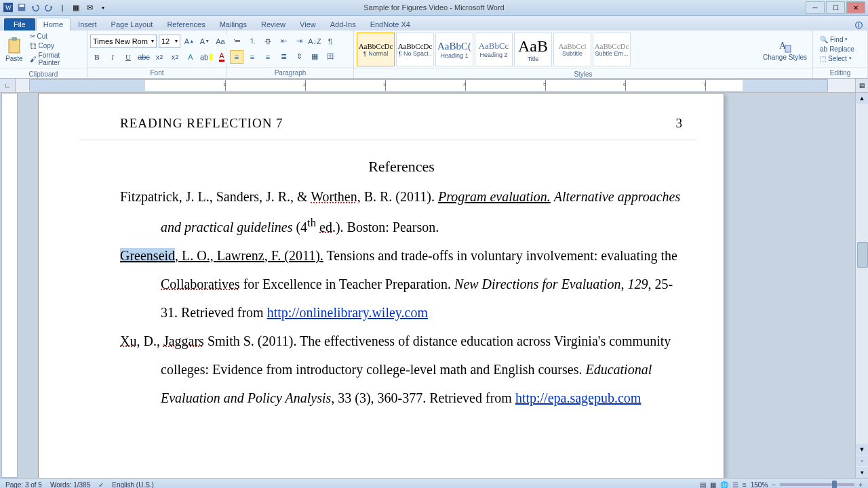 This screenshot has width=868, height=488. What do you see at coordinates (35, 7) in the screenshot?
I see `undo-icon` at bounding box center [35, 7].